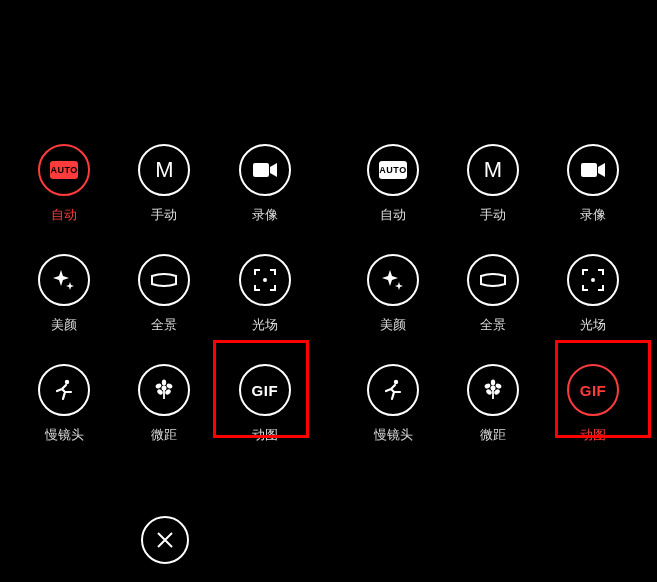 The height and width of the screenshot is (582, 657). I want to click on close-icon, so click(165, 540).